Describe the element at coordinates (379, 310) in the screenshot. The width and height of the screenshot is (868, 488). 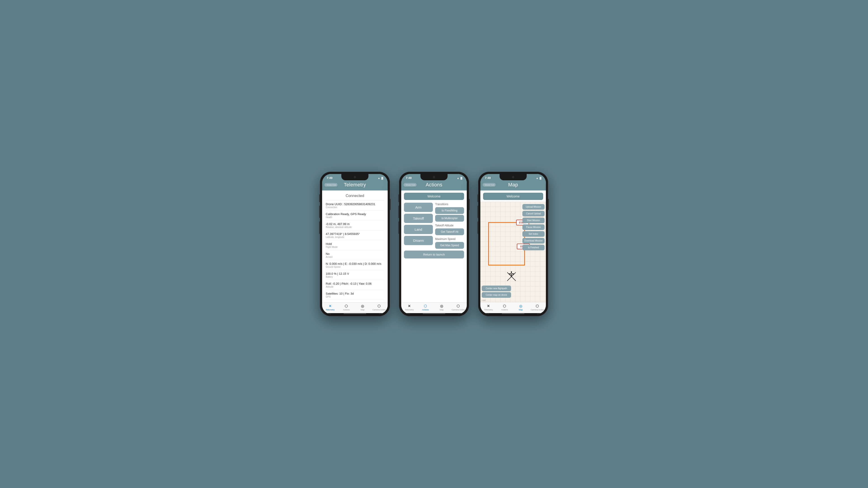
I see `camera-tab-label-t: Camera Action` at that location.